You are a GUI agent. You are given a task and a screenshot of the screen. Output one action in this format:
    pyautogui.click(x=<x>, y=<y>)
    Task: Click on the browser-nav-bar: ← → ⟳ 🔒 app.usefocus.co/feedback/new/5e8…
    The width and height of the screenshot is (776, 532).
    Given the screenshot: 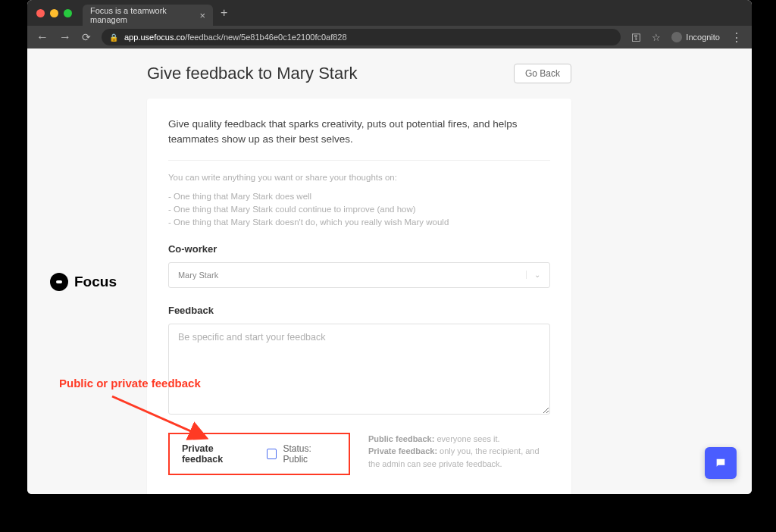 What is the action you would take?
    pyautogui.click(x=390, y=37)
    